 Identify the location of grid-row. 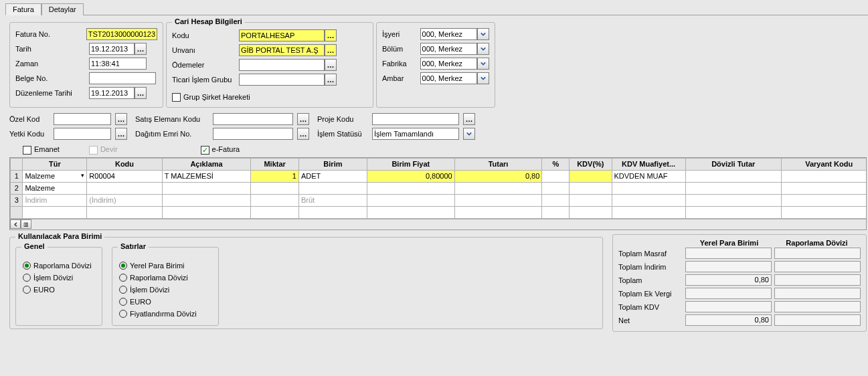
(439, 212).